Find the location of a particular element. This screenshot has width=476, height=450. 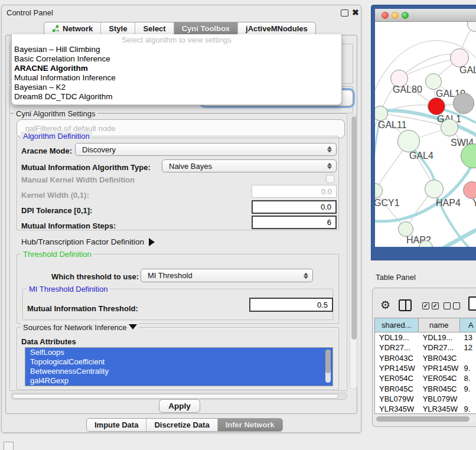

close-traffic-light-icon is located at coordinates (385, 15).